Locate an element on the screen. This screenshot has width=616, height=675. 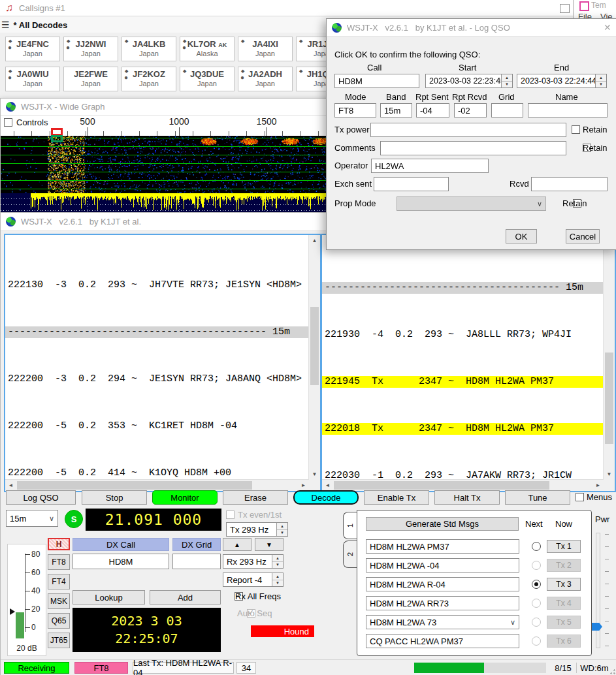
tab-1: 1 is located at coordinates (350, 526).